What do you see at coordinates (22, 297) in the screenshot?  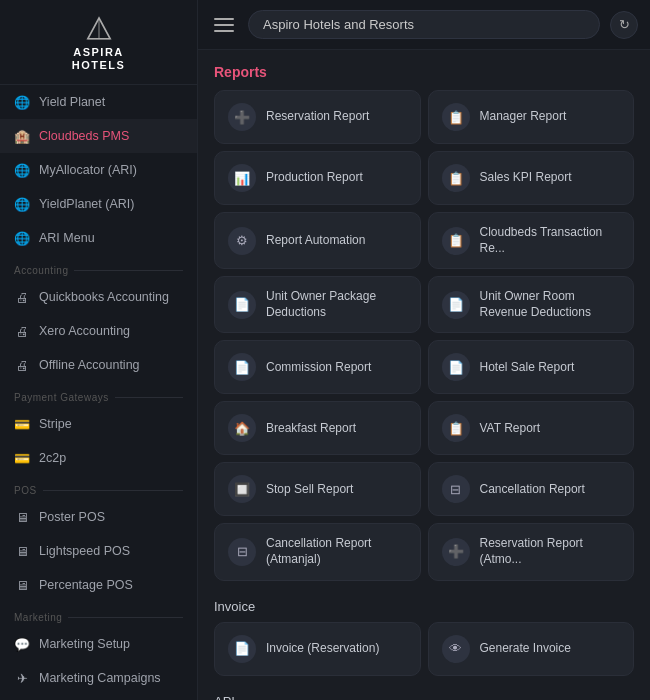 I see `quickbooks-icon: 🖨` at bounding box center [22, 297].